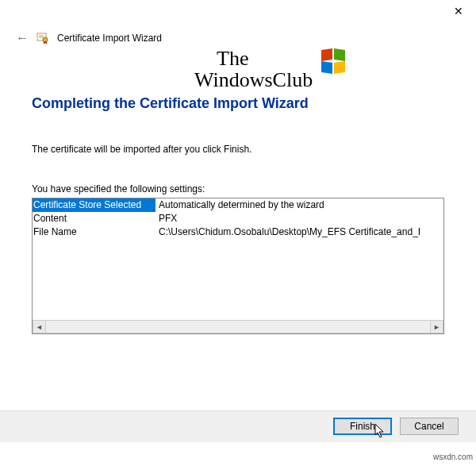  I want to click on scroll-left-icon: ◄, so click(40, 327).